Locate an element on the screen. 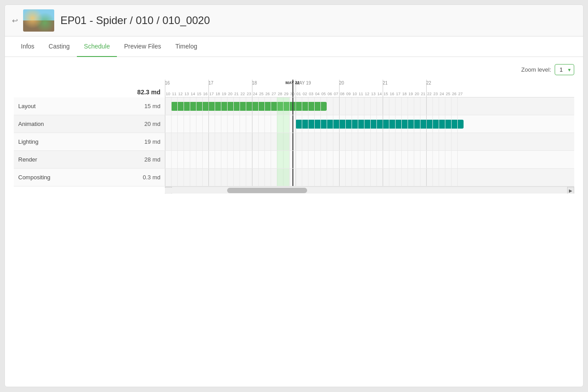  gantt-bar is located at coordinates (249, 106).